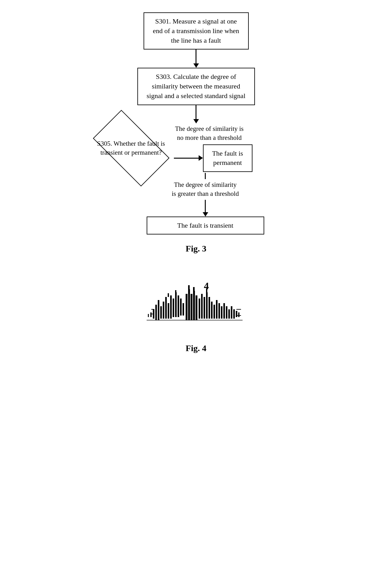 This screenshot has height=580, width=392. I want to click on permanent-box: The fault is permanent, so click(228, 158).